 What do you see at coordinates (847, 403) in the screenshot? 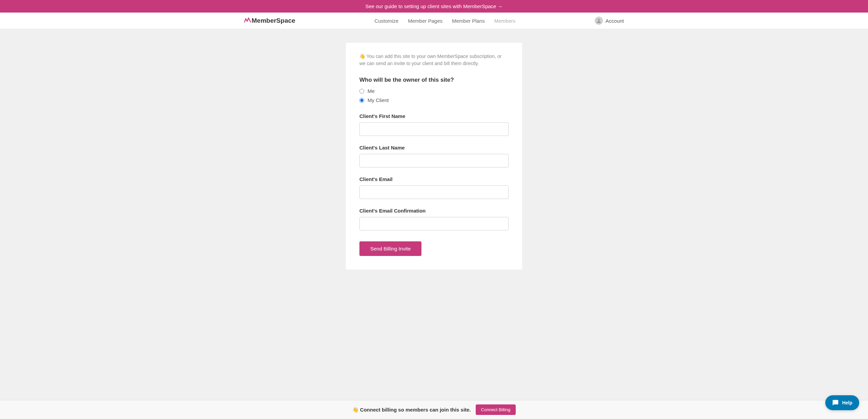
I see `help-label: Help` at bounding box center [847, 403].